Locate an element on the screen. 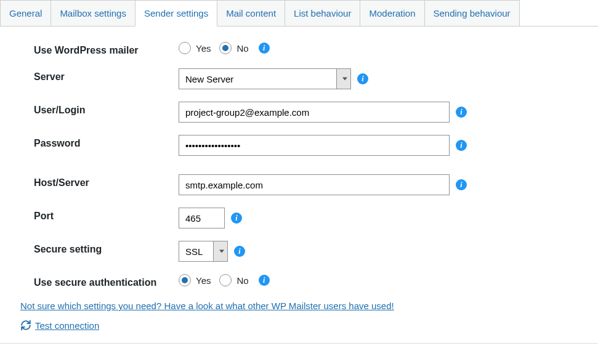  test-connection-row: Test connection is located at coordinates (300, 325).